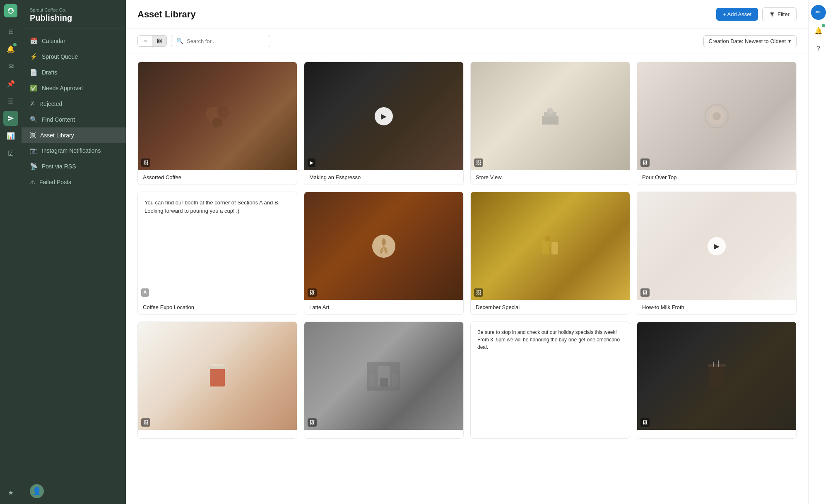  I want to click on sidebar-item-calendar: 📅 Calendar, so click(74, 41).